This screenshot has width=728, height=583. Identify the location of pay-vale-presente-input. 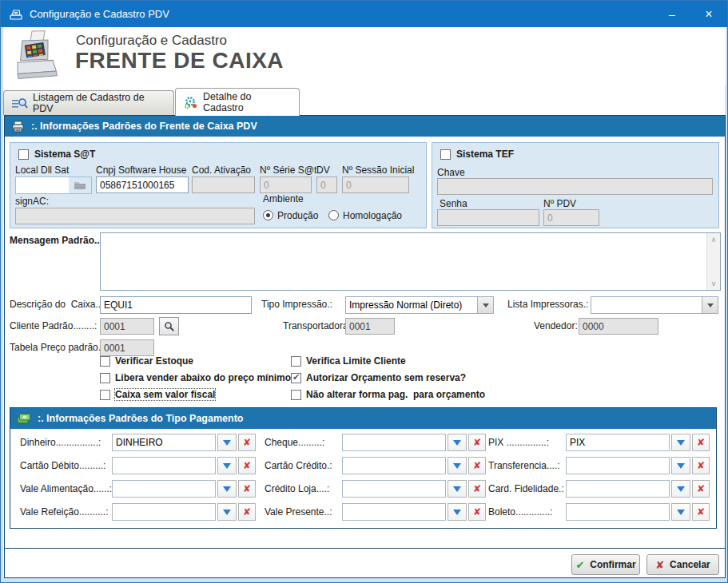
(394, 512).